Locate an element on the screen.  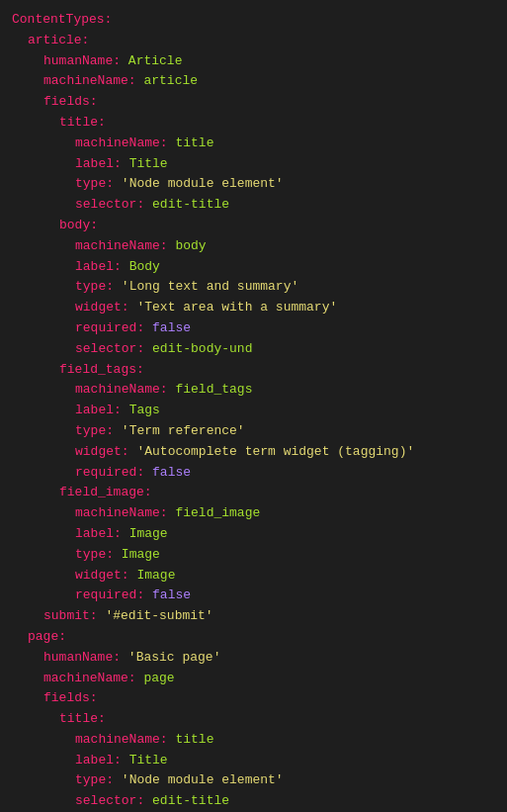
code-line: label: Image is located at coordinates (253, 534).